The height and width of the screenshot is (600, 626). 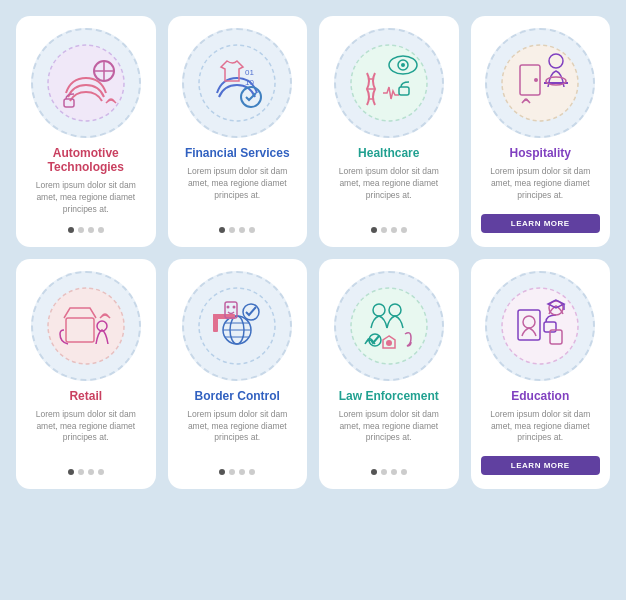 What do you see at coordinates (541, 132) in the screenshot?
I see `card-hospitality: HospitalityLorem ipsum dolor sit dam ame…` at bounding box center [541, 132].